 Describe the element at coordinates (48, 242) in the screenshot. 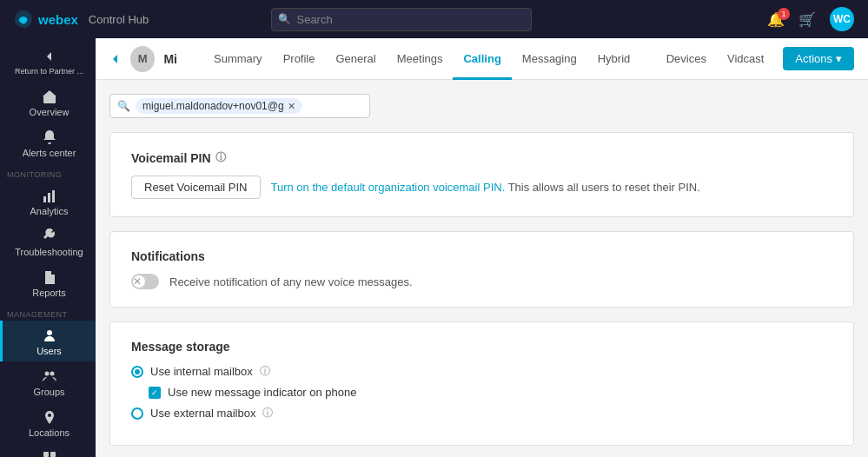

I see `sidebar-item-troubleshooting: Troubleshooting` at that location.